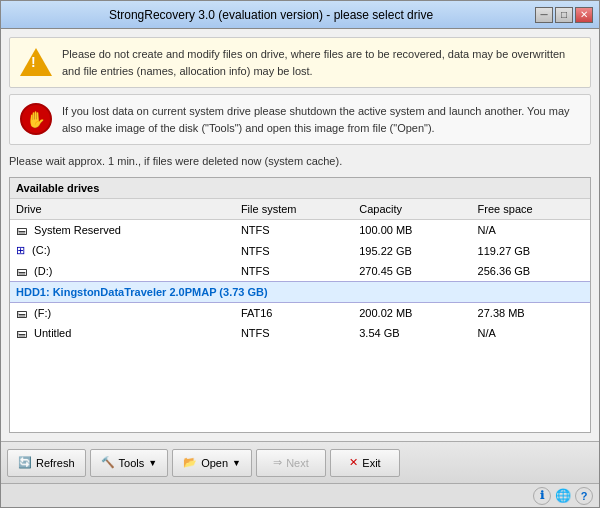  What do you see at coordinates (412, 230) in the screenshot?
I see `drive-cap-sysreserved: 100.00 MB` at bounding box center [412, 230].